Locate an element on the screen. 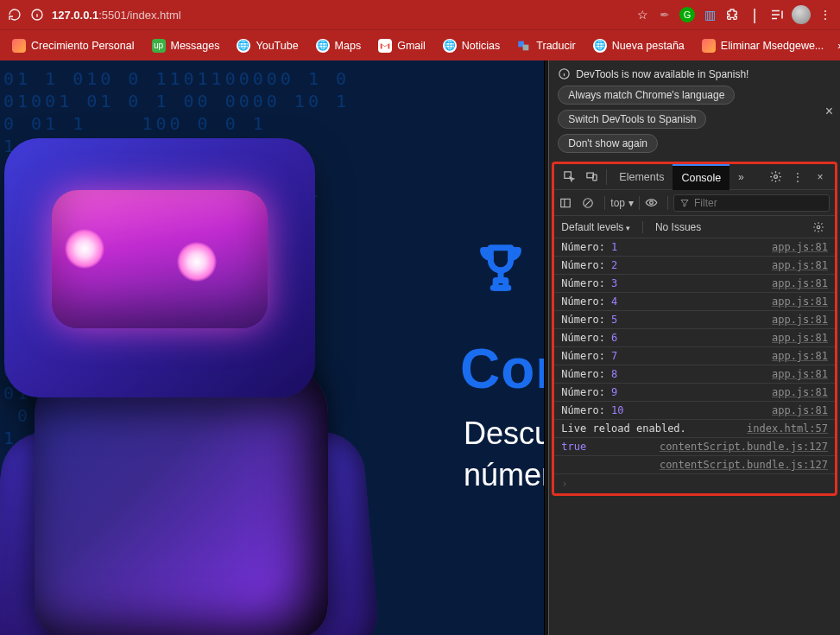  bookmark-label: Gmail is located at coordinates (411, 46).